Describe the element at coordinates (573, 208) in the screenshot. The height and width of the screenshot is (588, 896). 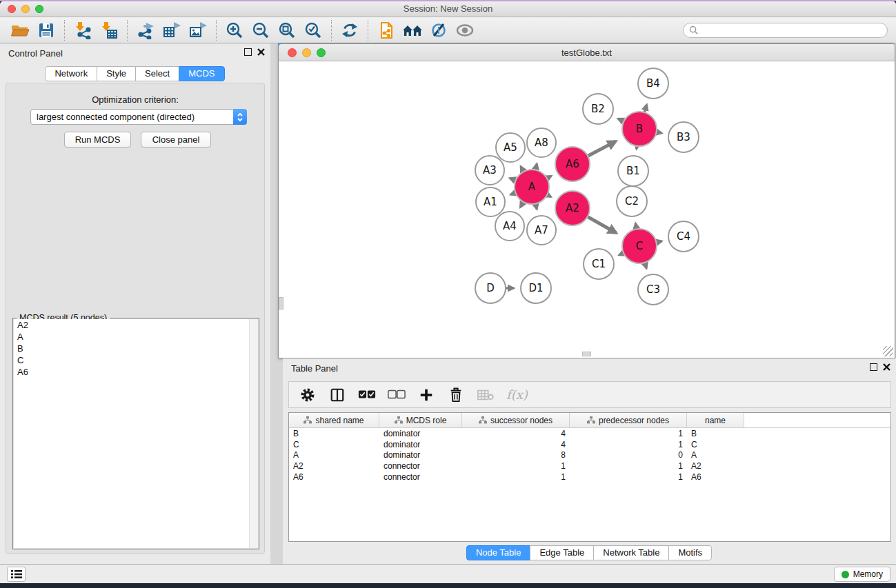
I see `node-A2: A2` at that location.